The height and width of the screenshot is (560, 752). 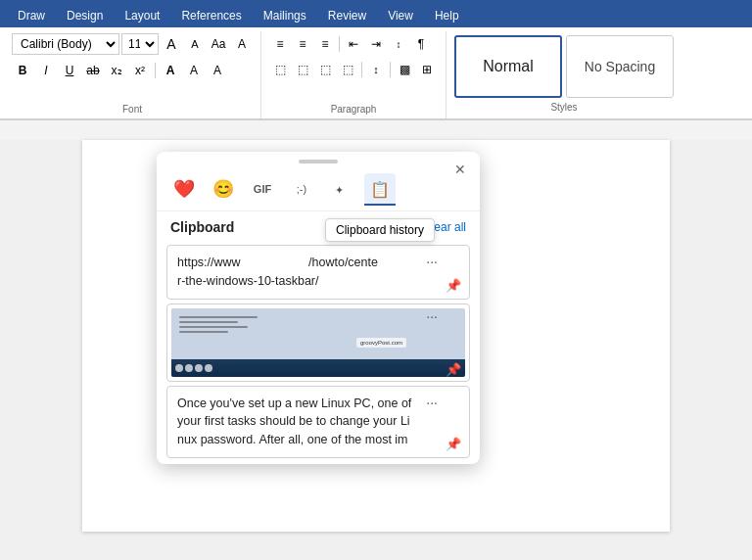 What do you see at coordinates (390, 70) in the screenshot?
I see `sep4` at bounding box center [390, 70].